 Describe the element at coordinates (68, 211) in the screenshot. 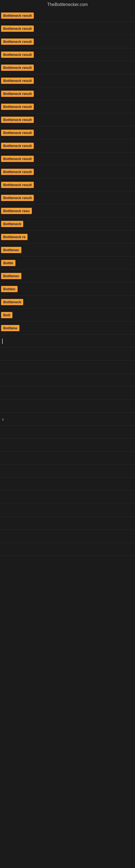

I see `list-item: Bottleneck resu` at that location.